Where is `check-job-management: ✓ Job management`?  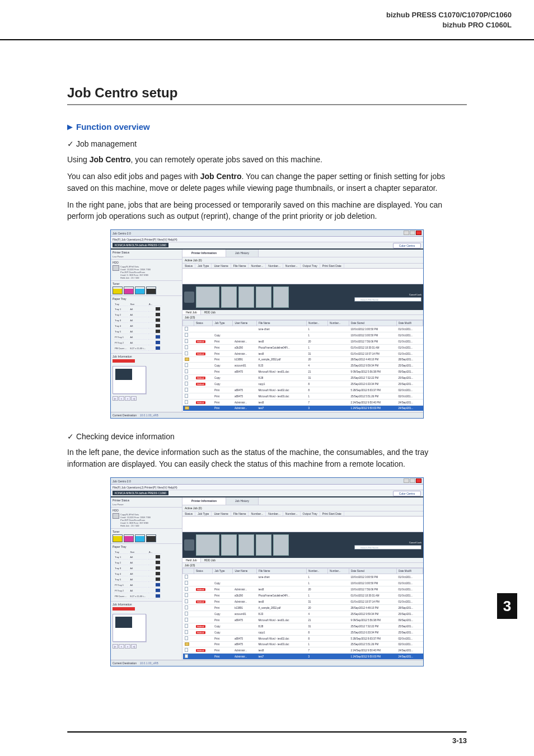
check-job-management: ✓ Job management is located at coordinates (267, 144).